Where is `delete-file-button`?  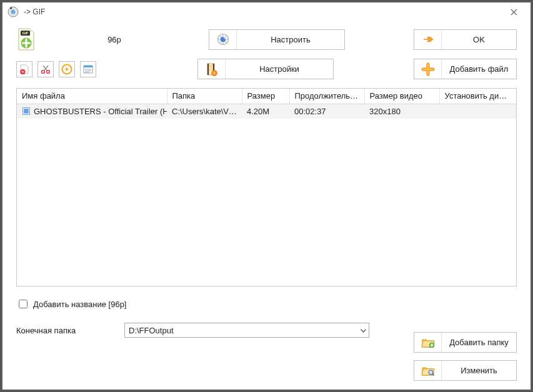
delete-file-button is located at coordinates (24, 69).